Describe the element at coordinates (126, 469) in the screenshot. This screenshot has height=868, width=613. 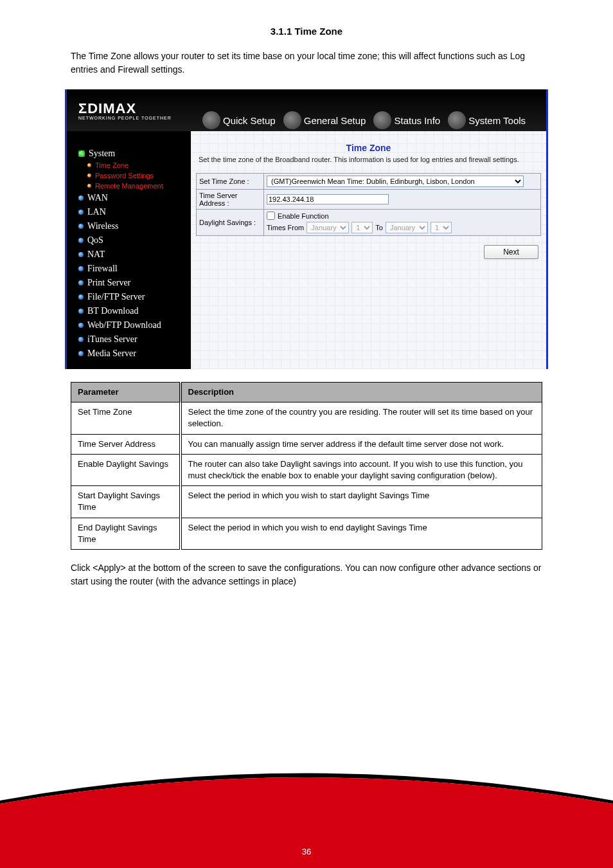
I see `param-cell: Enable Daylight Savings` at that location.